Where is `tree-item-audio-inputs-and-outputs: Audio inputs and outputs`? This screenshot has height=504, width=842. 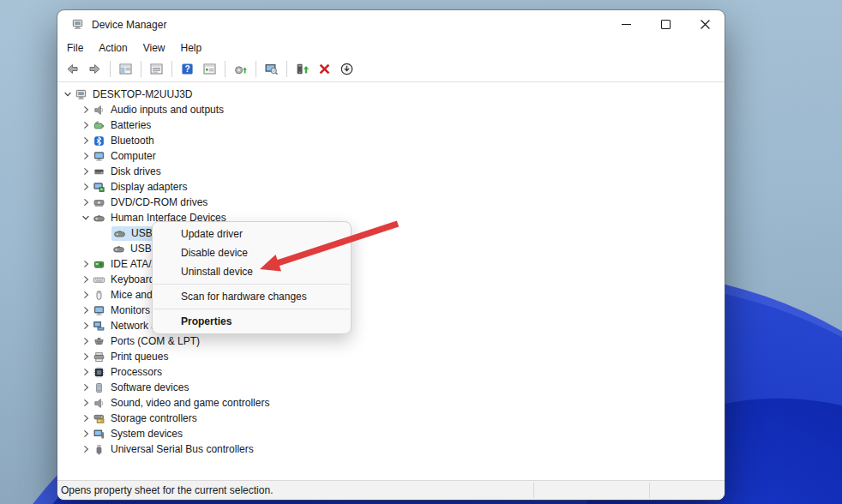 tree-item-audio-inputs-and-outputs: Audio inputs and outputs is located at coordinates (391, 110).